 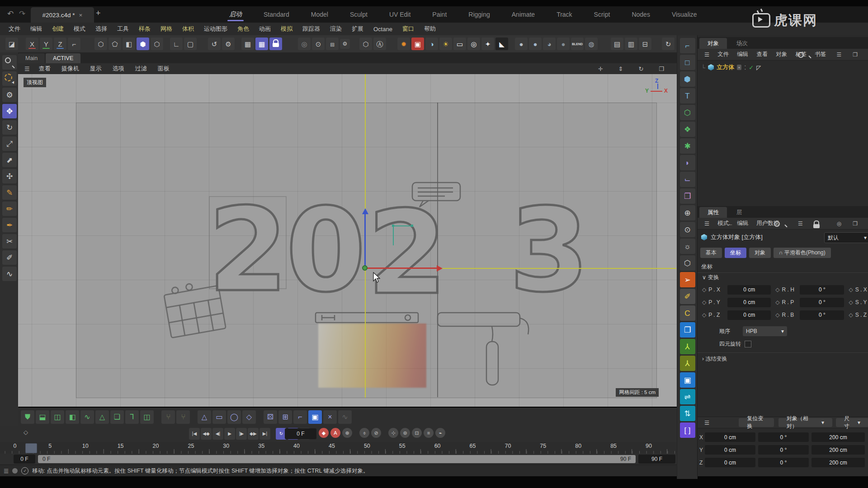 I want to click on undo-button: ↶, so click(x=10, y=14).